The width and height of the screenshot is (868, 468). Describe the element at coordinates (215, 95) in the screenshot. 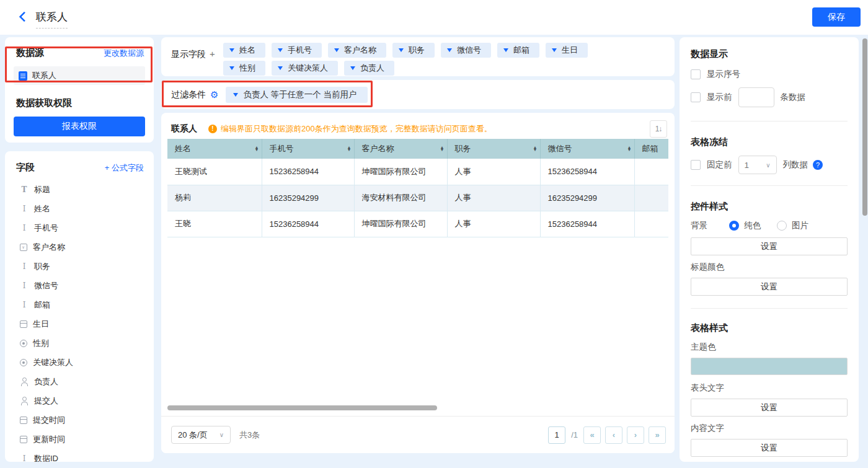

I see `gear-icon` at that location.